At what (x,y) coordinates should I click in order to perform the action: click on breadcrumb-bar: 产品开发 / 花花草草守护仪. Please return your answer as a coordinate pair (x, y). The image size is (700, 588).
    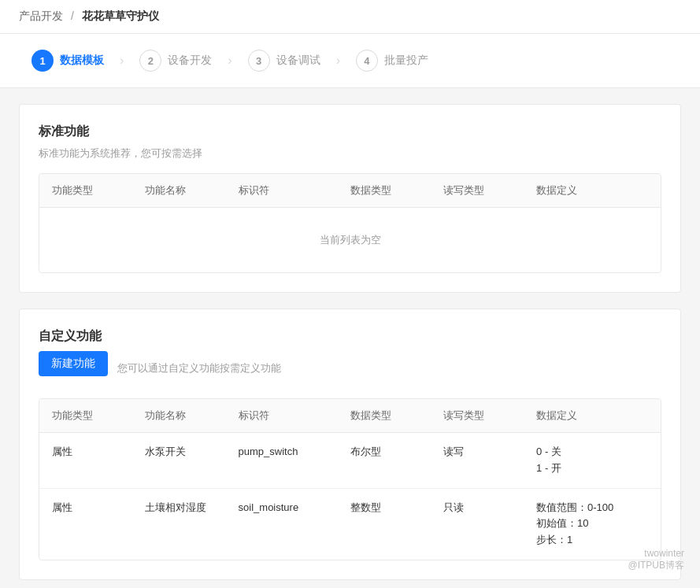
    Looking at the image, I should click on (350, 17).